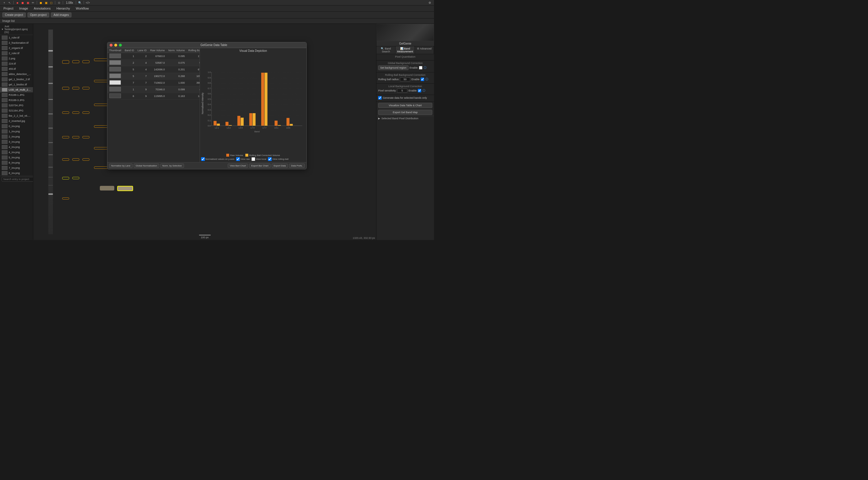  Describe the element at coordinates (63, 8) in the screenshot. I see `menu-hierarchy: Hierarchy` at that location.